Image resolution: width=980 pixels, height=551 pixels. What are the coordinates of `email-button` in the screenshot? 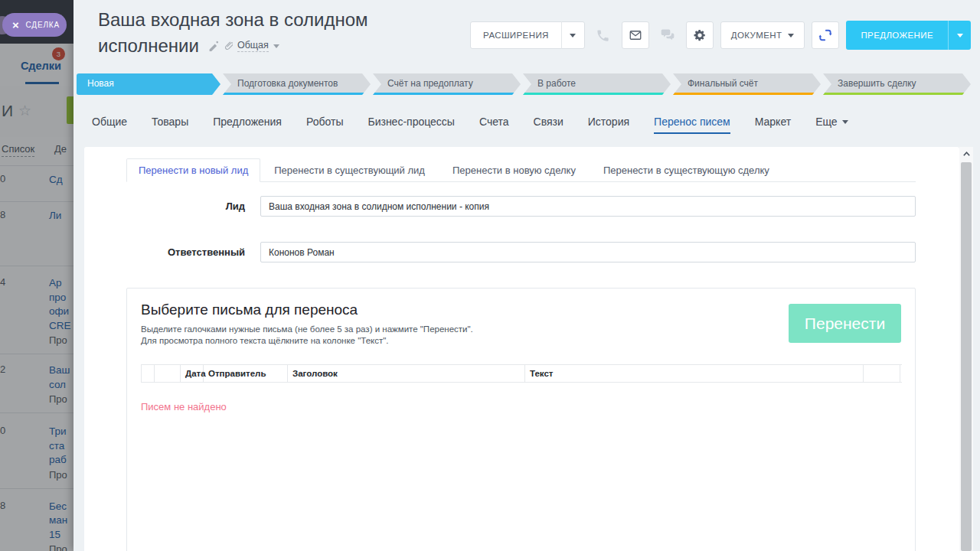 It's located at (635, 35).